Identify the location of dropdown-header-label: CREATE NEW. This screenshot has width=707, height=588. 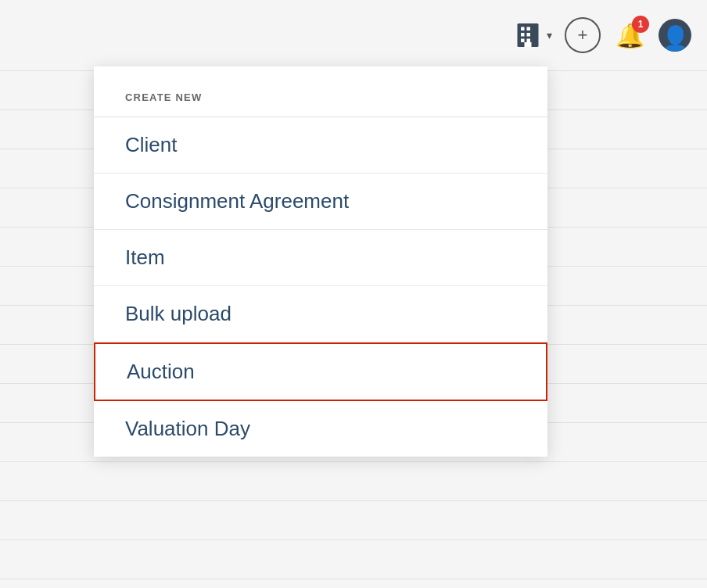
(163, 97).